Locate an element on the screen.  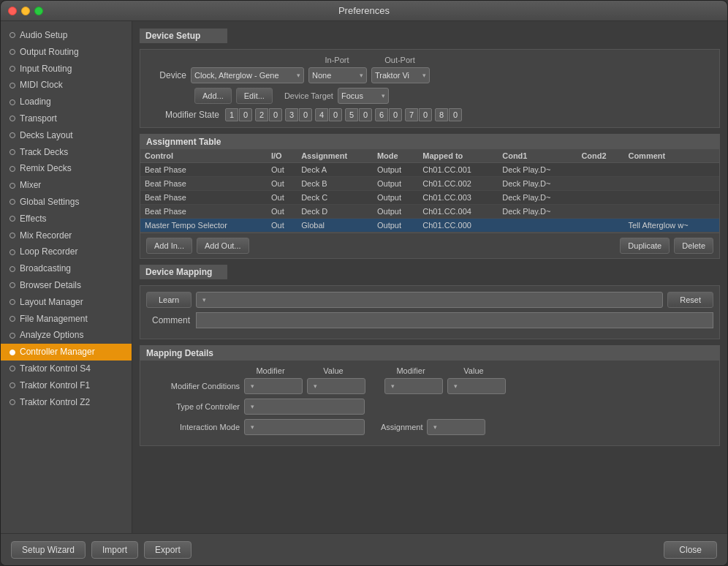
table-row: Beat PhaseOutDeck DOutputCh01.CC.004Deck… is located at coordinates (430, 212).